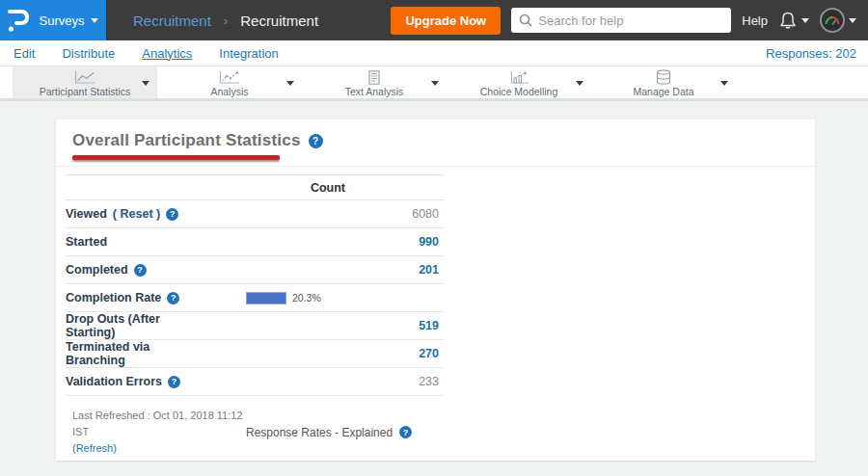 The image size is (868, 476). Describe the element at coordinates (664, 77) in the screenshot. I see `database-icon` at that location.